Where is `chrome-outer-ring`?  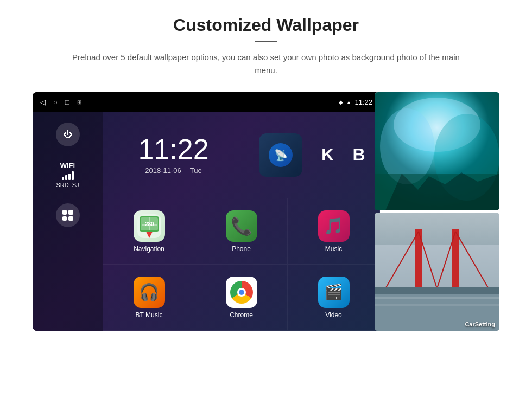
chrome-outer-ring is located at coordinates (242, 292).